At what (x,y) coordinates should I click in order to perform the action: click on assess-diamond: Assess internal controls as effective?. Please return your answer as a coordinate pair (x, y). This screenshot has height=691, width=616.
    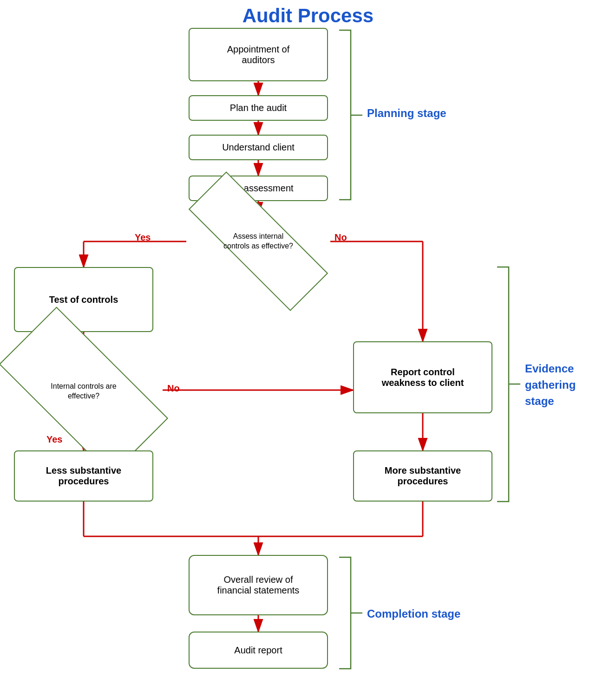
    Looking at the image, I should click on (258, 241).